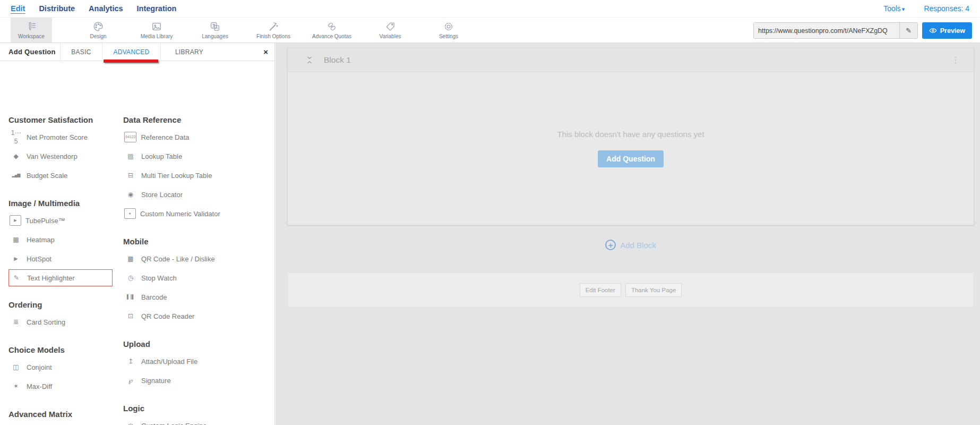 Image resolution: width=980 pixels, height=425 pixels. I want to click on nav-integration: Integration, so click(157, 8).